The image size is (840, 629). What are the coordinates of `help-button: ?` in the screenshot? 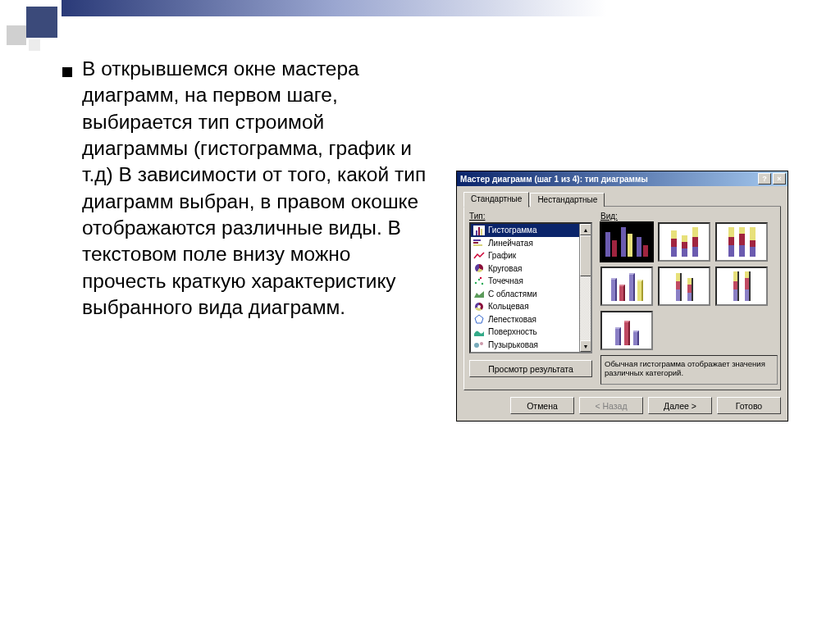 It's located at (765, 179).